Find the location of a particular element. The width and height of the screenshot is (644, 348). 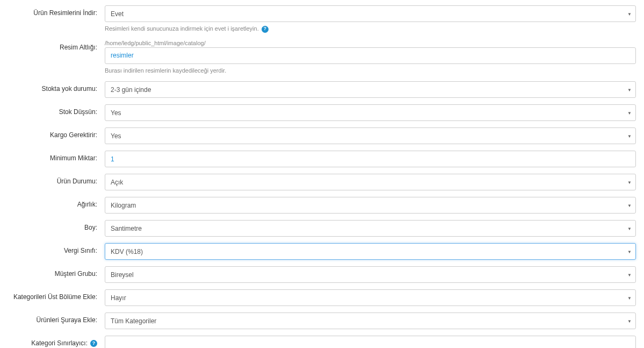

length-label: Boy: is located at coordinates (56, 226).